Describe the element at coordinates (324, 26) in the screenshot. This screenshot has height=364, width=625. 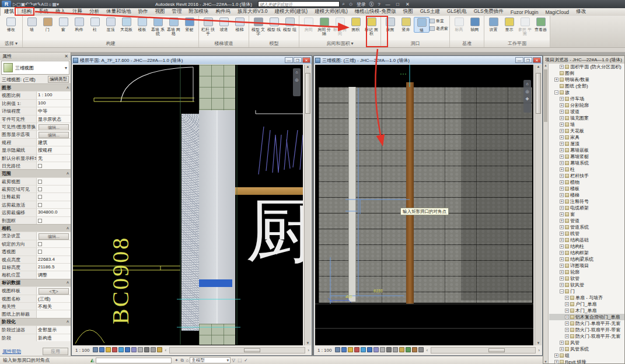
I see `ribbon-button-房间分隔: 房间 分隔` at that location.